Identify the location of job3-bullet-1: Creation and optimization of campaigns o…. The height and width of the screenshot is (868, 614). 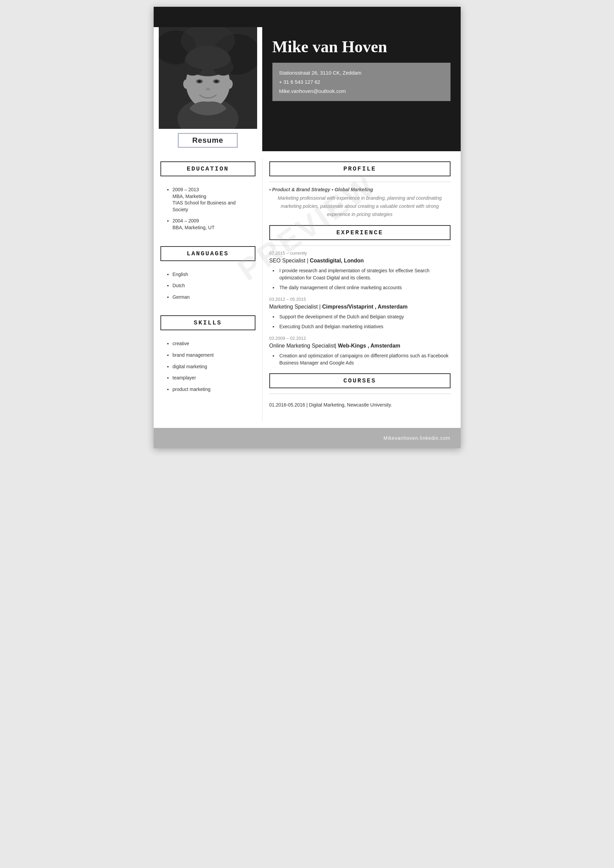
(362, 360).